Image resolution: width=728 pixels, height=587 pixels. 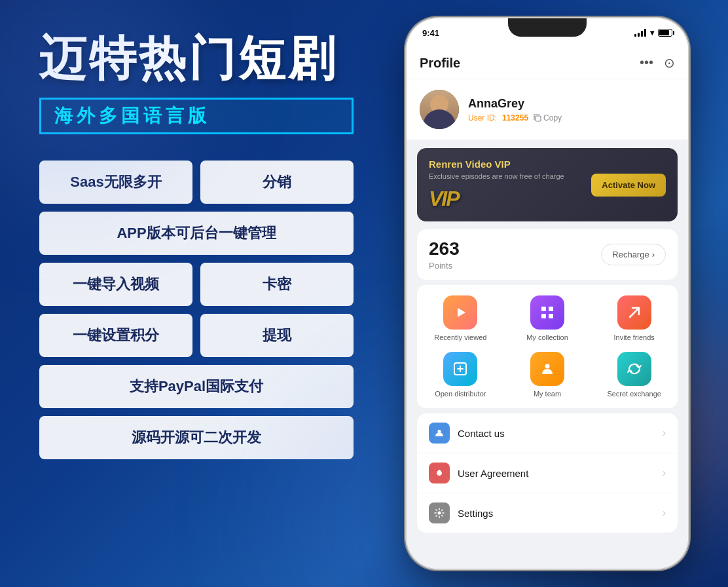 I want to click on vip-title: Renren Video VIP, so click(x=507, y=164).